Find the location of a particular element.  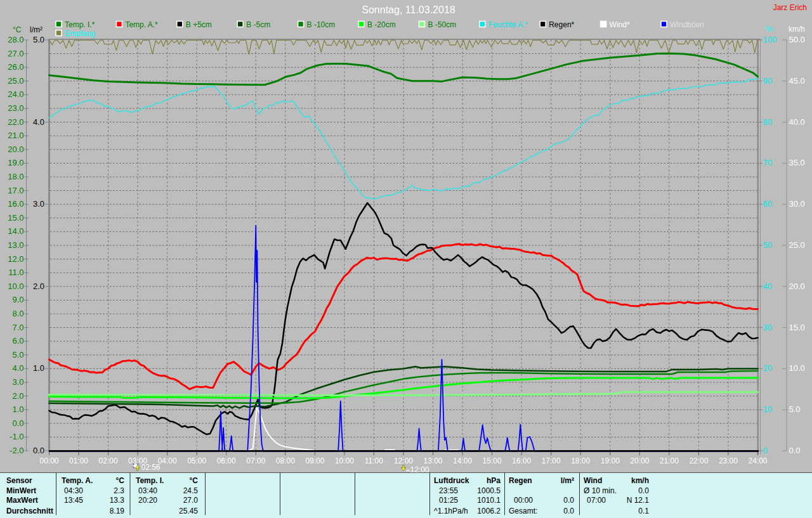

svg-text: 40 is located at coordinates (768, 287).